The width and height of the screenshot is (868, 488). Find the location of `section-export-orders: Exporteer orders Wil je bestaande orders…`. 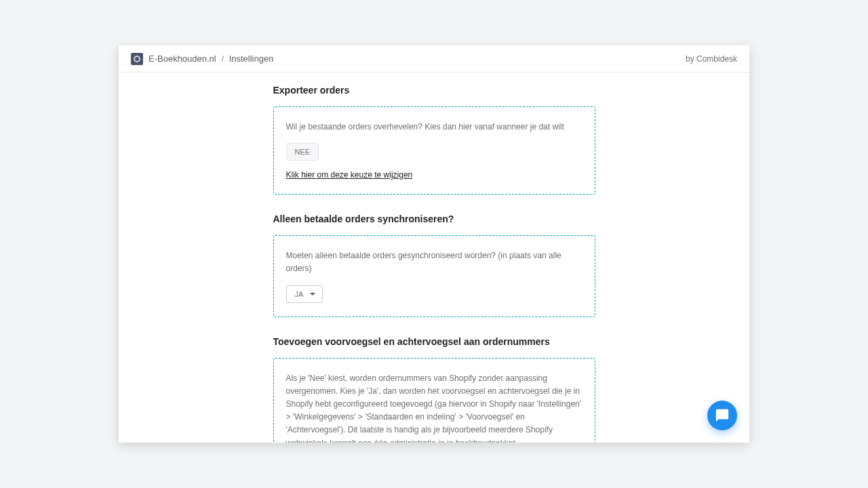

section-export-orders: Exporteer orders Wil je bestaande orders… is located at coordinates (434, 140).